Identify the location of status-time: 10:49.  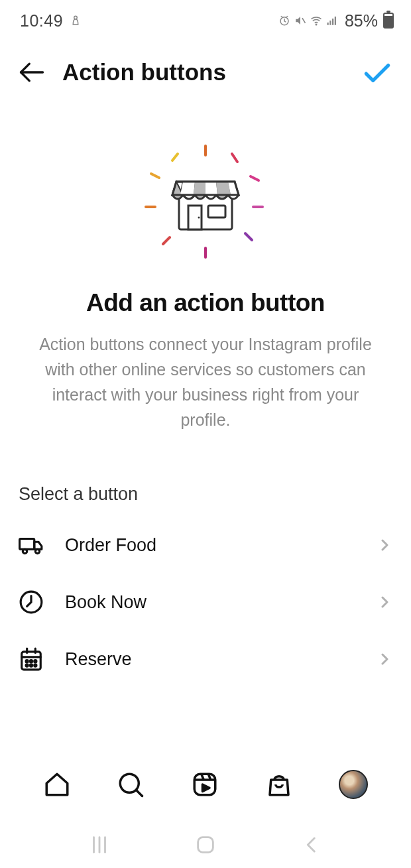
(41, 21).